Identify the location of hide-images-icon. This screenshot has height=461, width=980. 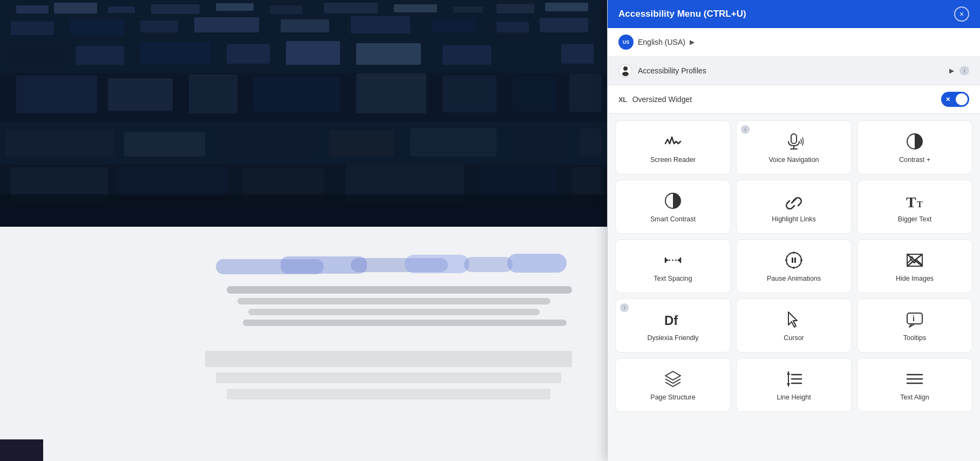
(915, 260).